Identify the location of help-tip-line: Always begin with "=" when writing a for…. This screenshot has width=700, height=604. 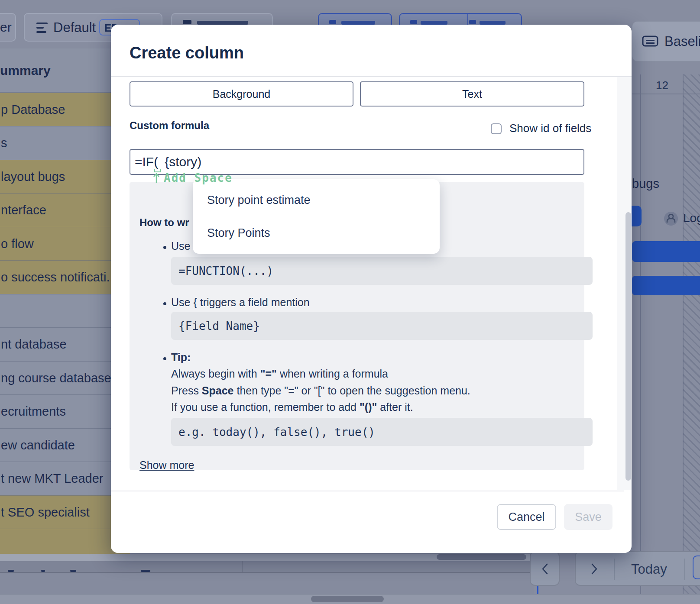
(280, 374).